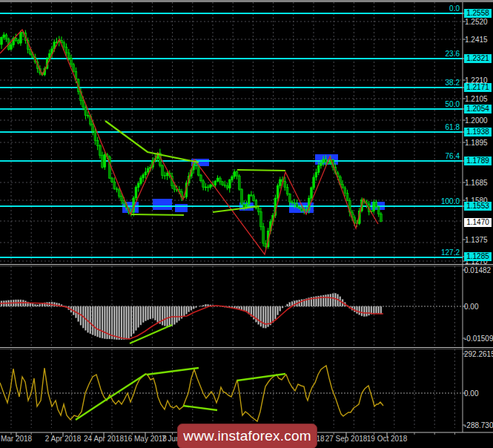 This screenshot has height=448, width=493. Describe the element at coordinates (437, 202) in the screenshot. I see `fib-level-label: 100.0` at that location.